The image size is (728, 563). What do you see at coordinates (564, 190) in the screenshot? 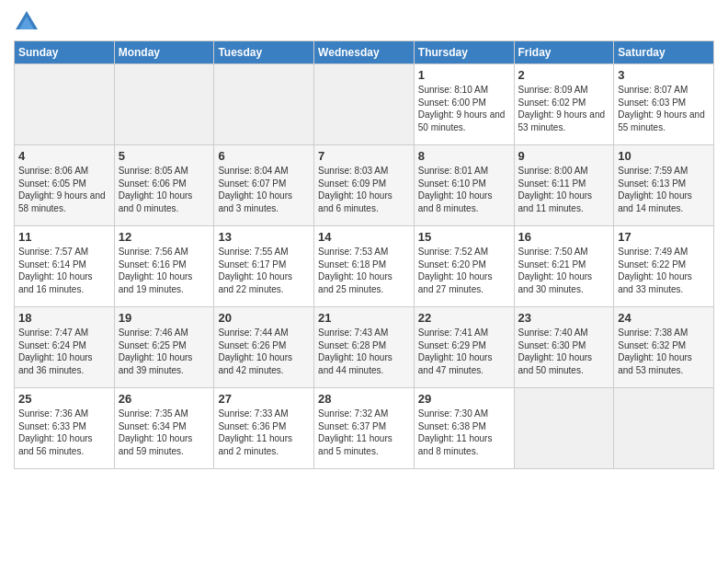
I see `day-info: Sunrise: 8:00 AM Sunset: 6:11 PM Dayligh…` at bounding box center [564, 190].